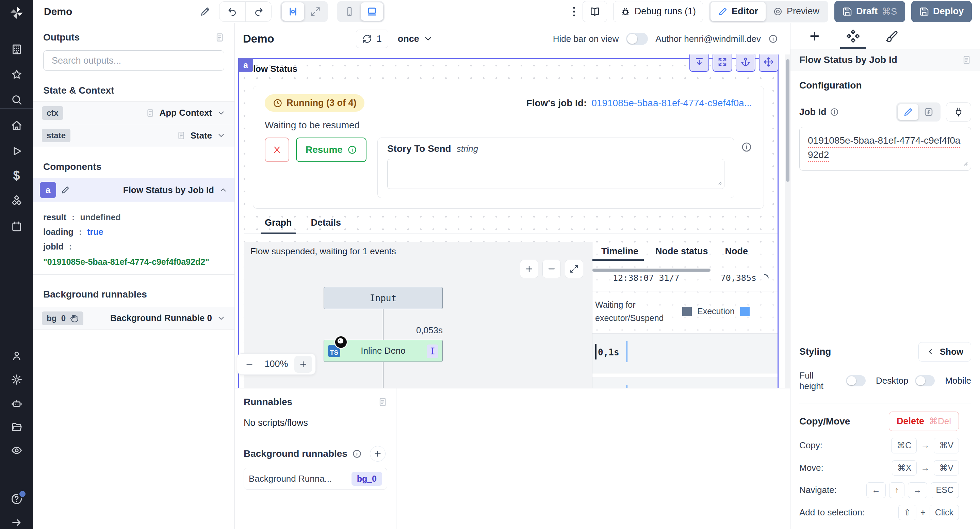  What do you see at coordinates (16, 176) in the screenshot?
I see `variables-dollar-icon: $` at bounding box center [16, 176].